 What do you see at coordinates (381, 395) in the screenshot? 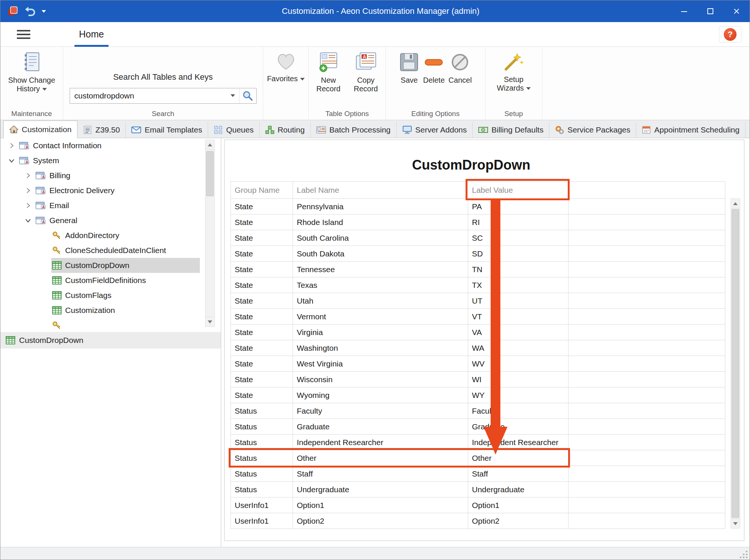
I see `cell-label-name: Wyoming` at bounding box center [381, 395].